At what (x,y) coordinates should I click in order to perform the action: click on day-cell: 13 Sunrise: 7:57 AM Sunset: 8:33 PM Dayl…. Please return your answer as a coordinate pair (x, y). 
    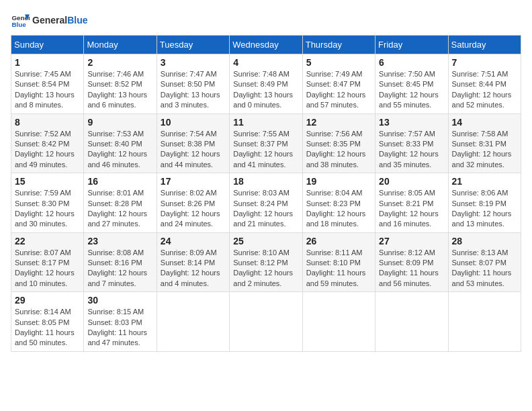
    Looking at the image, I should click on (412, 144).